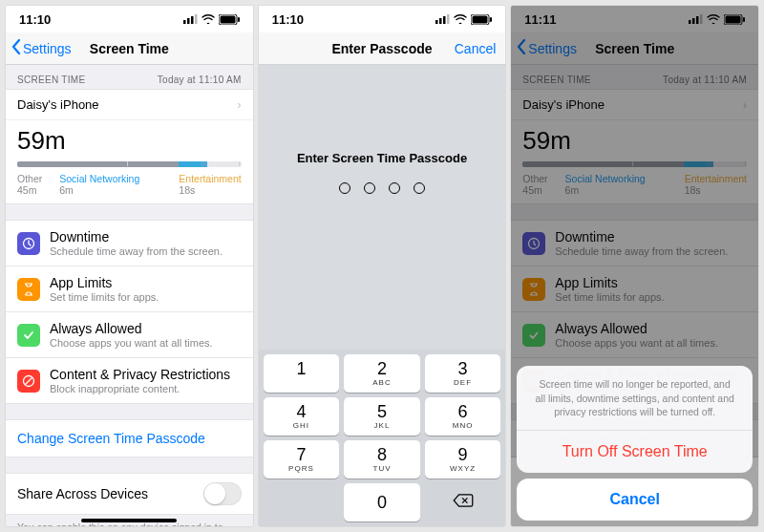 Image resolution: width=764 pixels, height=532 pixels. Describe the element at coordinates (132, 329) in the screenshot. I see `always-title: Always Allowed` at that location.